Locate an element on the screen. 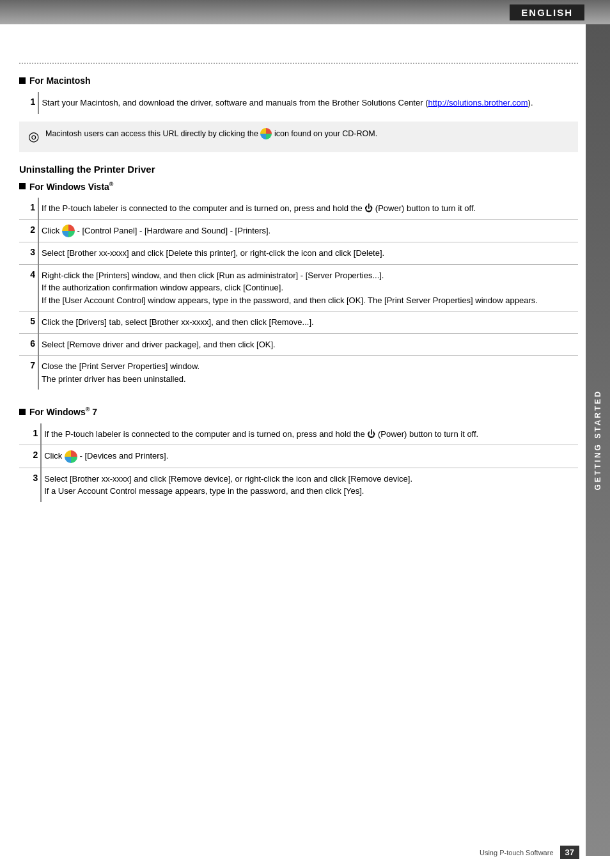 The image size is (610, 868). step-content: Select [Remove driver and driver package… is located at coordinates (308, 344).